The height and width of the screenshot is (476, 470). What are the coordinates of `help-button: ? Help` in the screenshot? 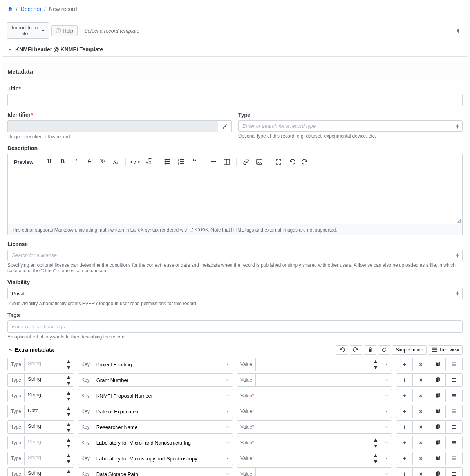 It's located at (64, 31).